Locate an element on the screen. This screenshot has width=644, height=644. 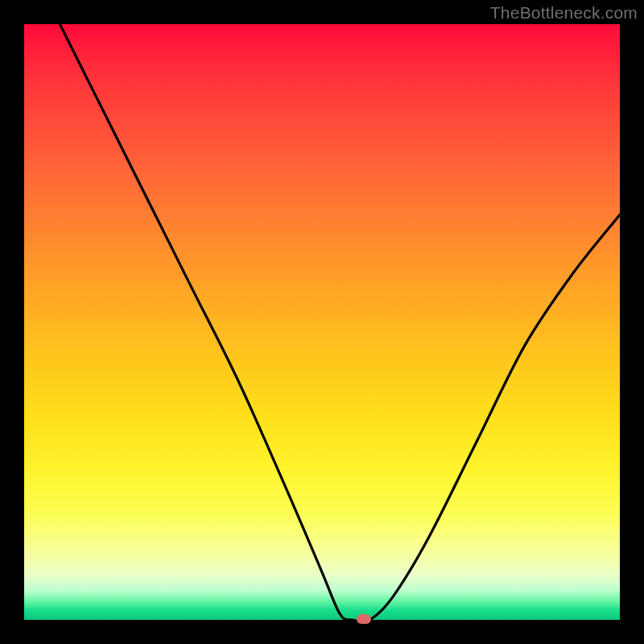
watermark-text: TheBottleneck.com is located at coordinates (564, 13).